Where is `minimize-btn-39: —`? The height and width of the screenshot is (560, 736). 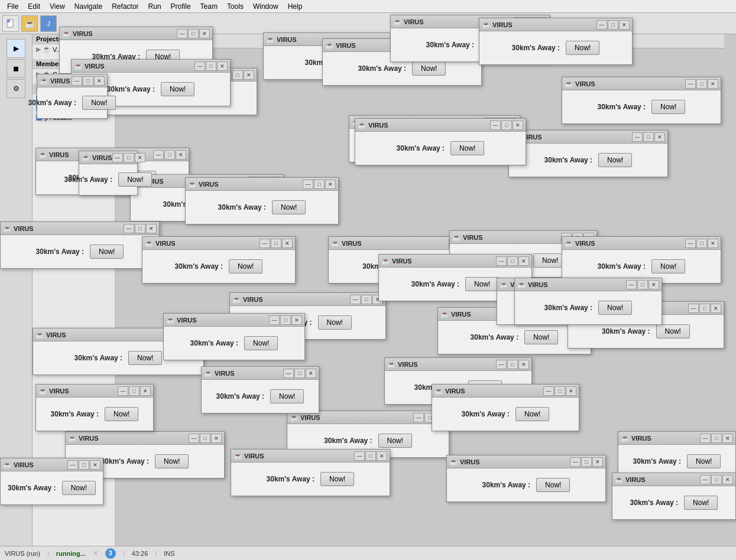
minimize-btn-39: — is located at coordinates (77, 81).